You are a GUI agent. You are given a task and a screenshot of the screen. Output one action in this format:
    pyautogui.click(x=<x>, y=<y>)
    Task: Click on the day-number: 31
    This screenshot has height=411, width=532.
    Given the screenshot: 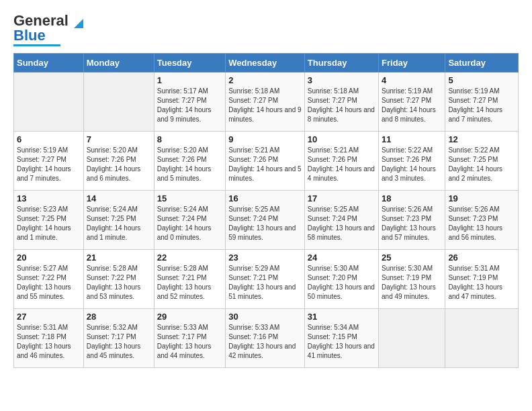 What is the action you would take?
    pyautogui.click(x=341, y=317)
    